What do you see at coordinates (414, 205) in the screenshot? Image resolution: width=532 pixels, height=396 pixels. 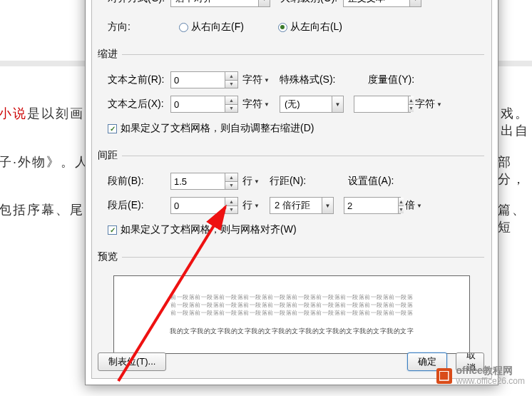 I see `set-value-unit: 倍▼` at bounding box center [414, 205].